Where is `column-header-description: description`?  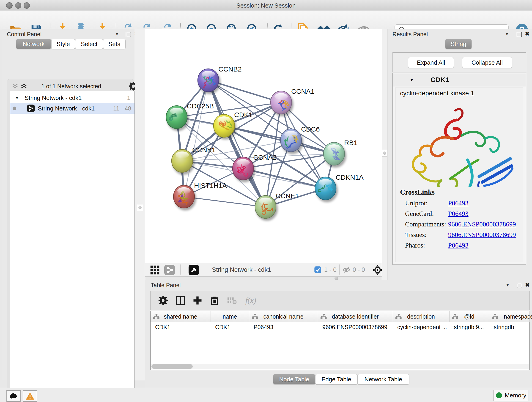
column-header-description: description is located at coordinates (421, 317).